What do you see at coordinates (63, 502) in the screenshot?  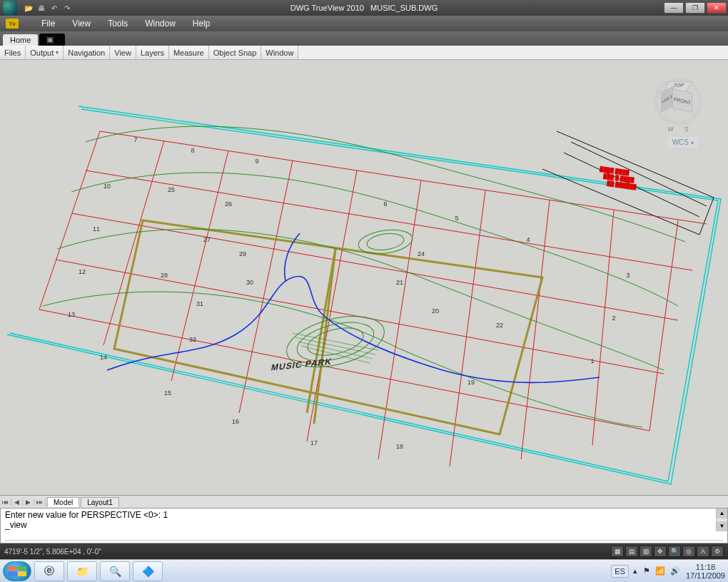 I see `layout-tab-model: Model` at bounding box center [63, 502].